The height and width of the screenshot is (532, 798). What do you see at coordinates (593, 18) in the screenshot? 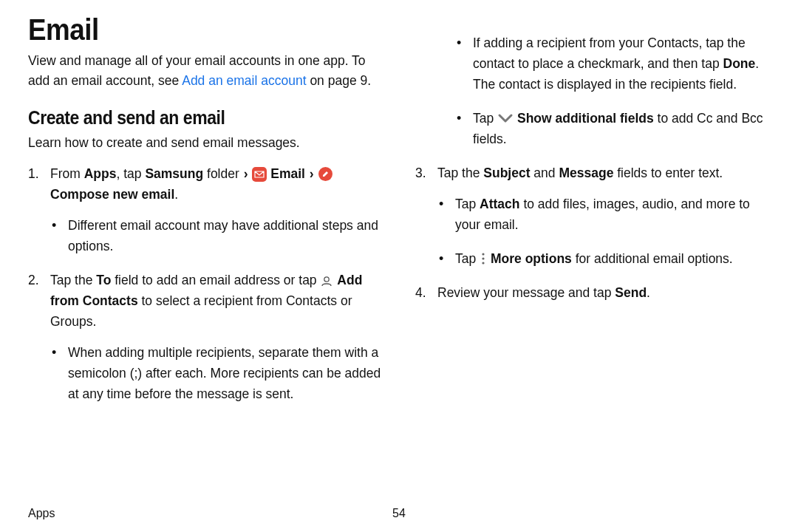
I see `column-offset` at bounding box center [593, 18].